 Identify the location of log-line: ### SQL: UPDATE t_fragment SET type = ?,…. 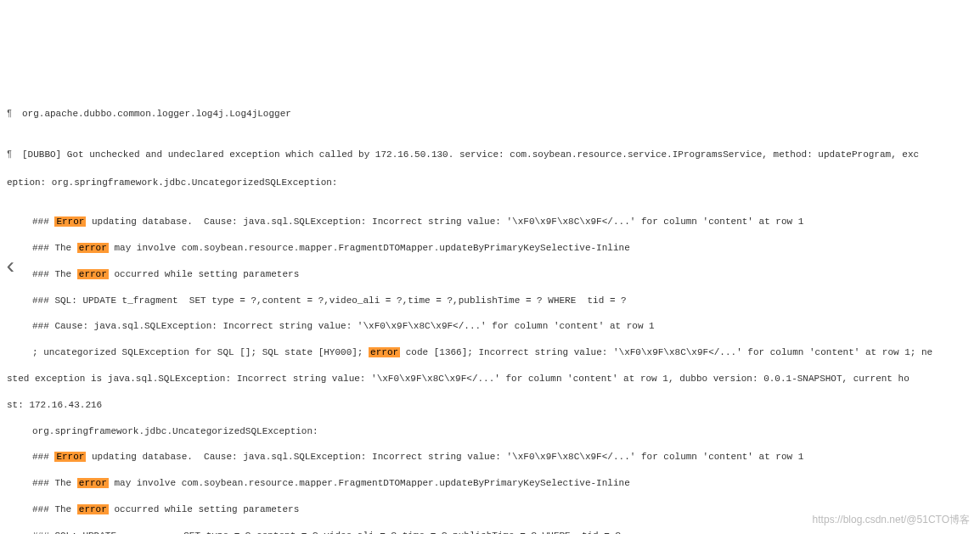
(490, 301).